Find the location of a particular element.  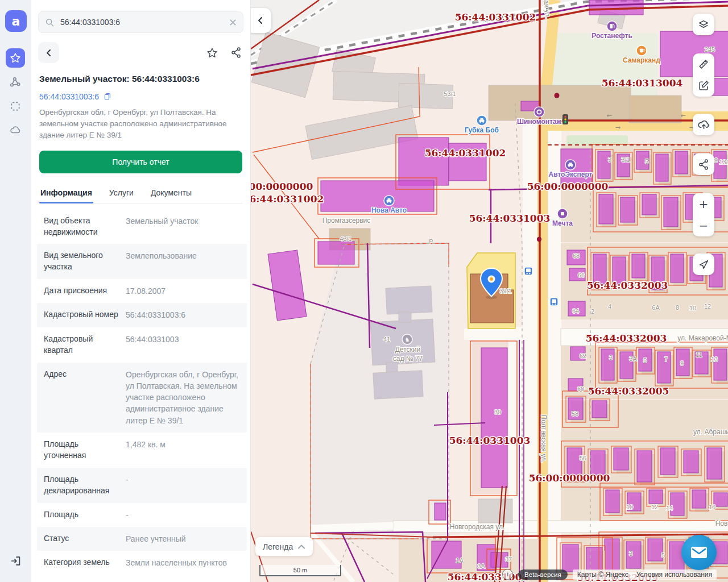

road-direction-arrow: ← is located at coordinates (682, 116).